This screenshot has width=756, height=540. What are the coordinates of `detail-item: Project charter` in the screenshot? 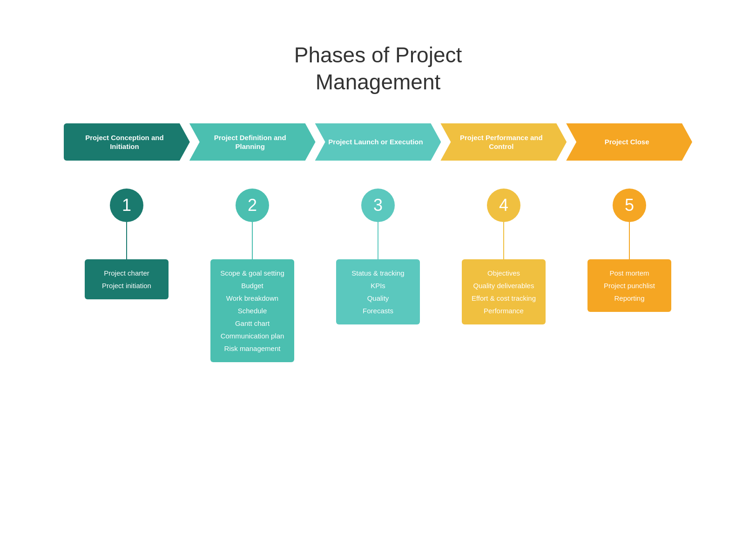 It's located at (127, 273).